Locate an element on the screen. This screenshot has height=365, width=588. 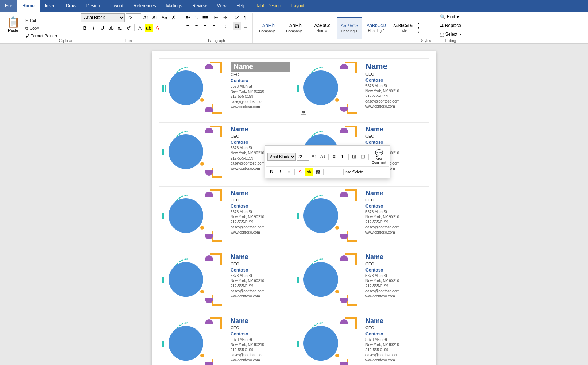
underline-button: U is located at coordinates (102, 28).